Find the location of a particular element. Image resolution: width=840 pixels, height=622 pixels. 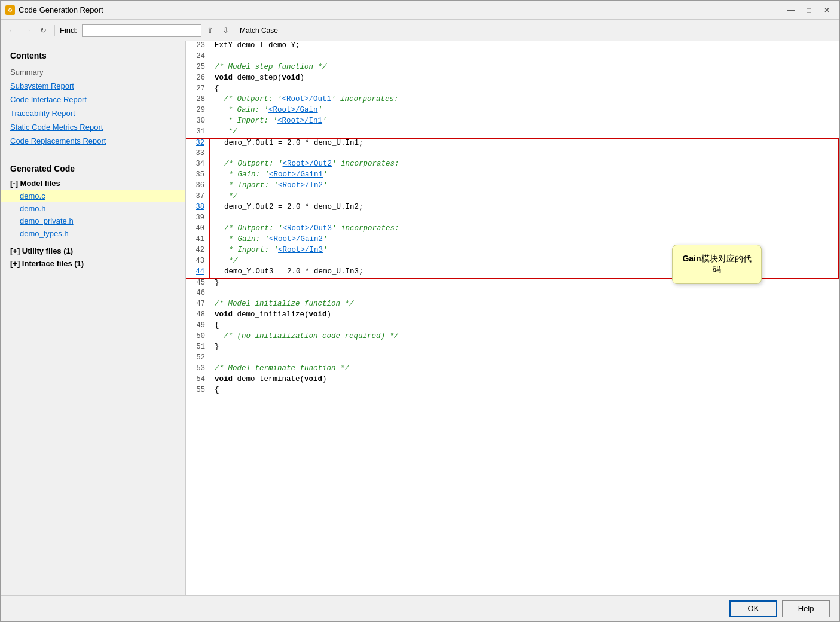

file-item-demo-private-h: demo_private.h is located at coordinates (93, 221).